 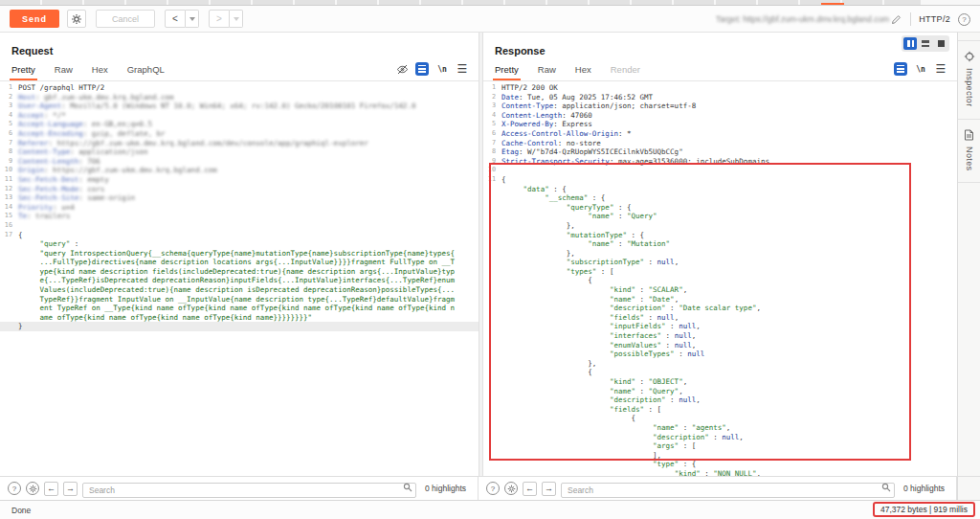 I want to click on code-line: "queryType" : {, so click(x=720, y=208).